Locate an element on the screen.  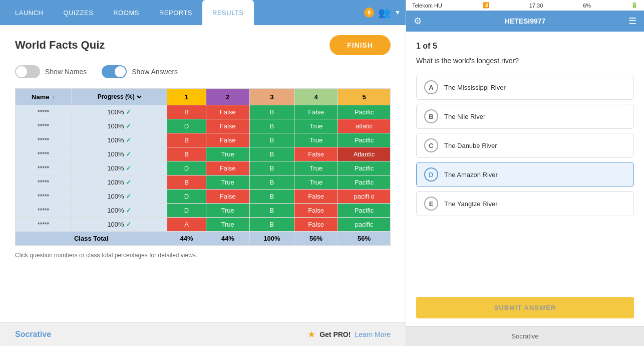
finish-button: FINISH is located at coordinates (360, 45).